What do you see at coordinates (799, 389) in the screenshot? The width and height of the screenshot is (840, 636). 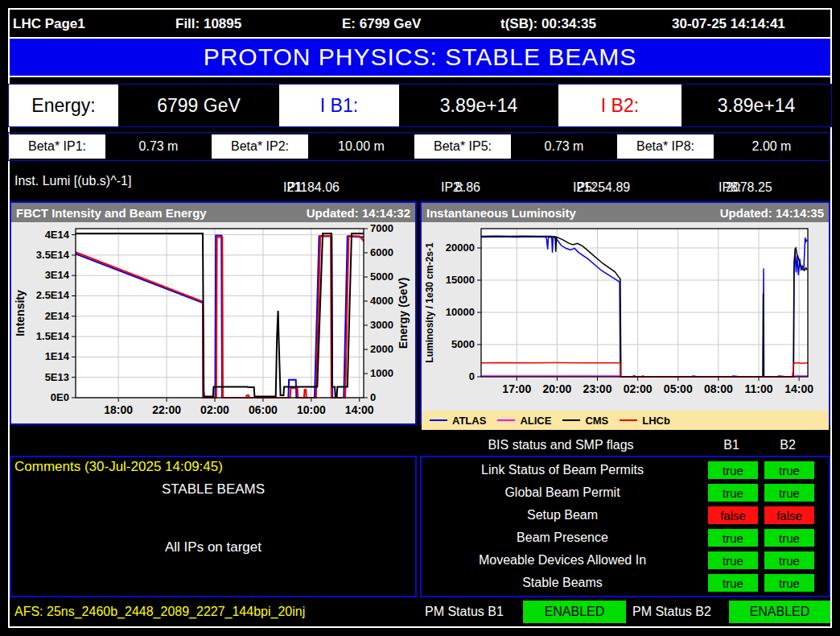 I see `svg-text: 14:00` at bounding box center [799, 389].